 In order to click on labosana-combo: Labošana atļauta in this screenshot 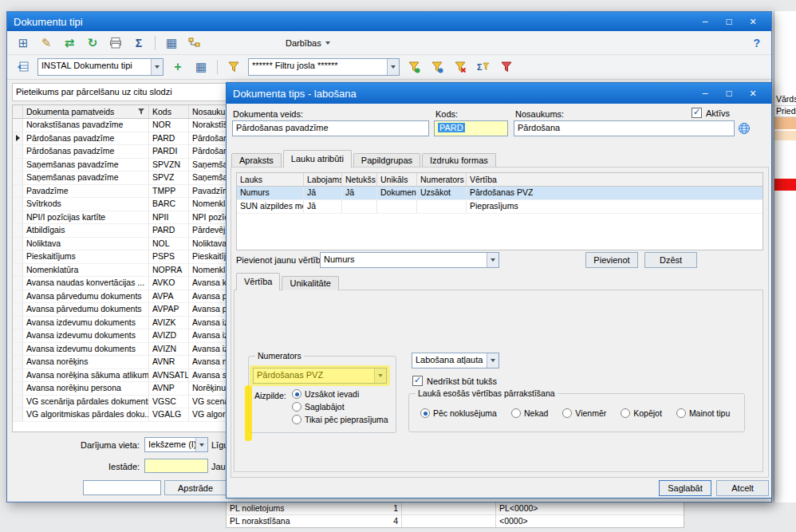, I will do `click(455, 361)`.